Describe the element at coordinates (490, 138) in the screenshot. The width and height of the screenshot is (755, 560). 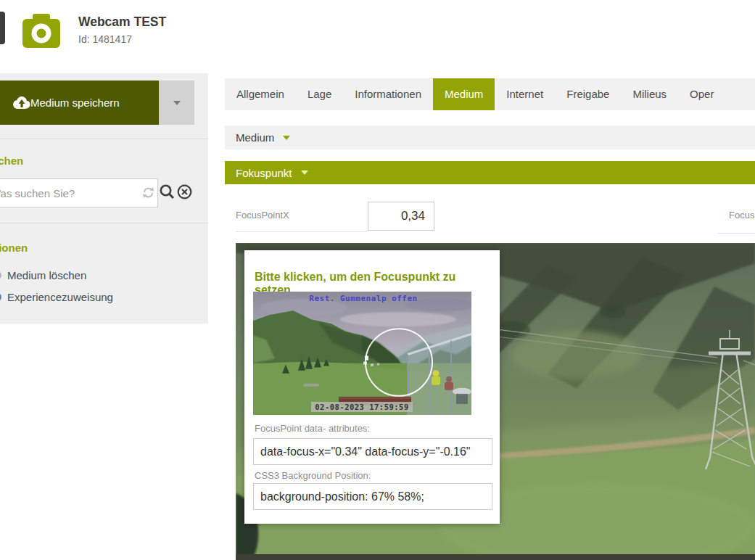
I see `section-medium: Medium` at that location.